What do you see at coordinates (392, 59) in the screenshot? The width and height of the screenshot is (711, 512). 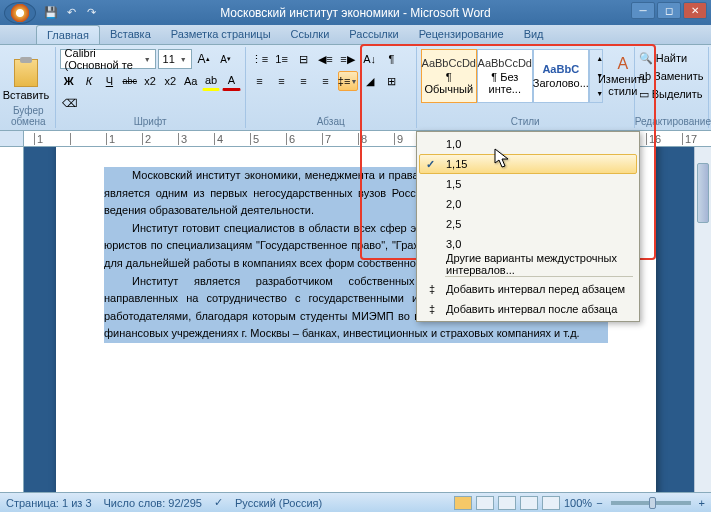 I see `show-marks-button: ¶` at bounding box center [392, 59].